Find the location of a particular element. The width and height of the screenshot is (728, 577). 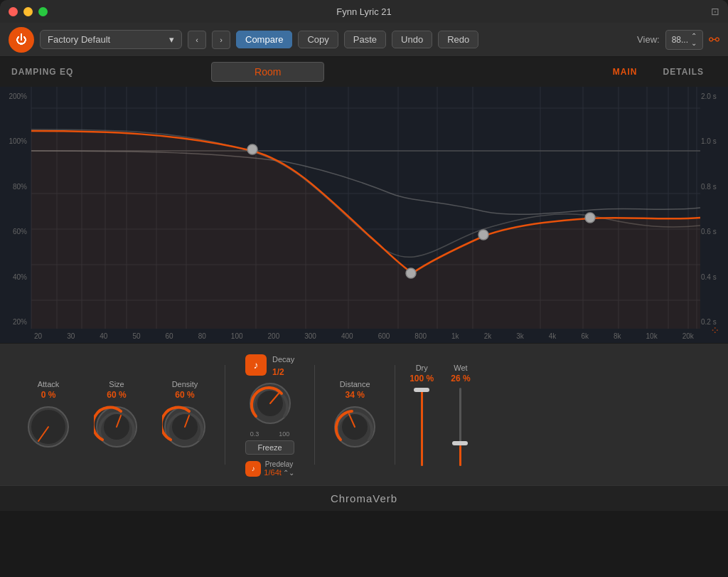

attack-group: Attack 0 % is located at coordinates (48, 415).